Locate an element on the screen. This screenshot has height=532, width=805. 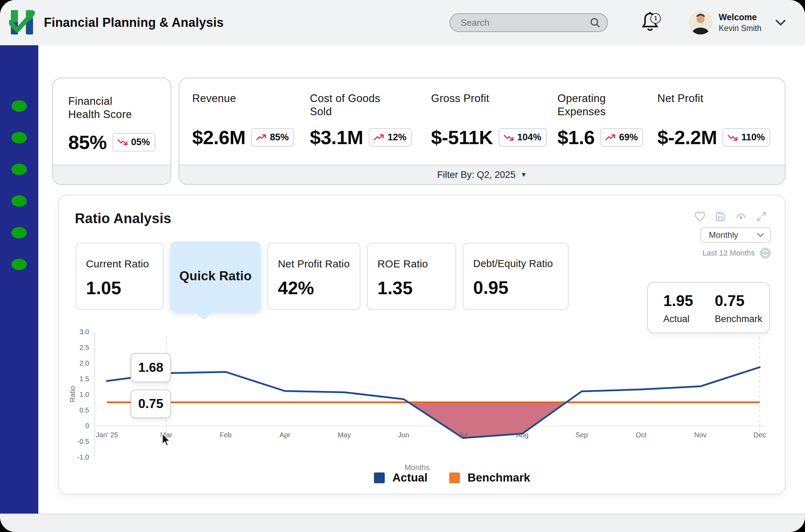
company-logo-icon is located at coordinates (22, 23).